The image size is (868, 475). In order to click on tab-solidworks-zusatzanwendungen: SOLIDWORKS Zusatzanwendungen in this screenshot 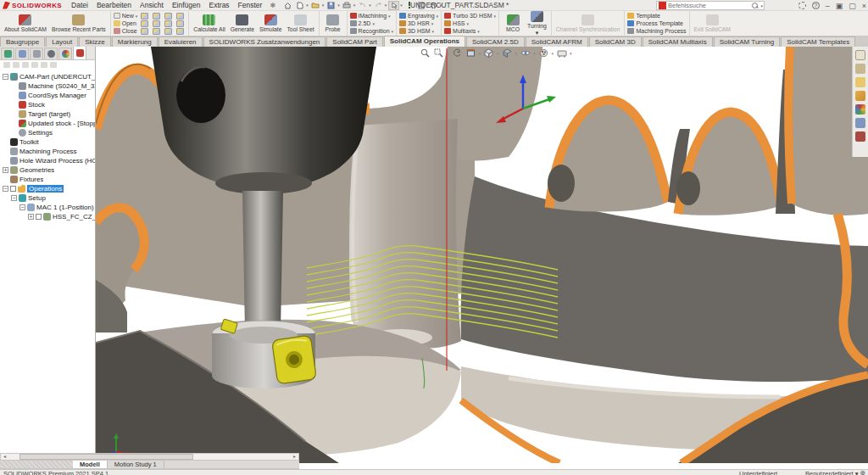, I will do `click(264, 42)`.